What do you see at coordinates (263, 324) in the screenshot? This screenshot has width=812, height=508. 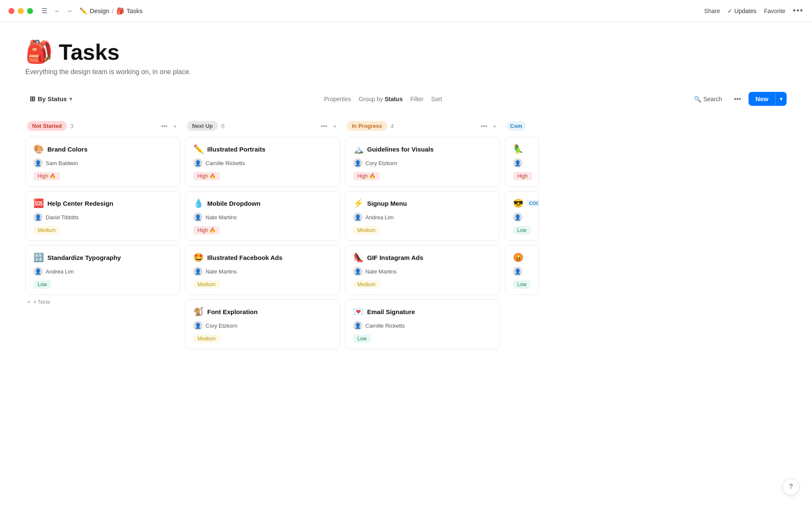 I see `card-font-exploration: 🐒 Font Exploration 👤 Cory Etzkorn Medium` at bounding box center [263, 324].